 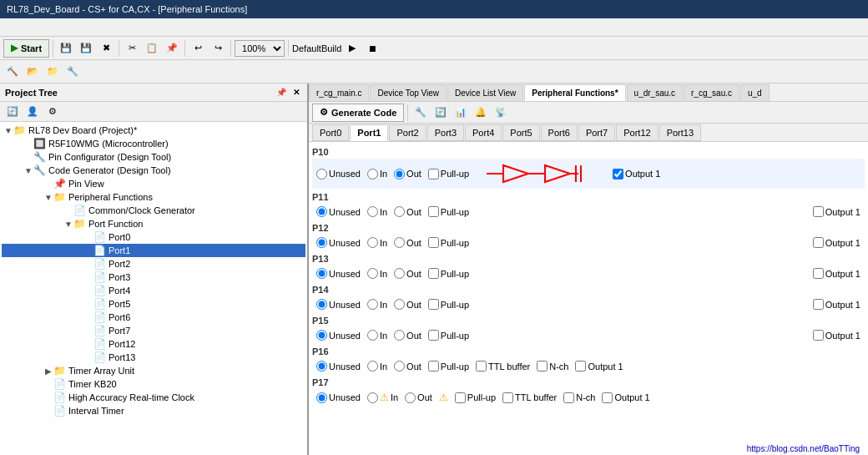 I want to click on tree-port0: 📄 Port0, so click(x=154, y=237).